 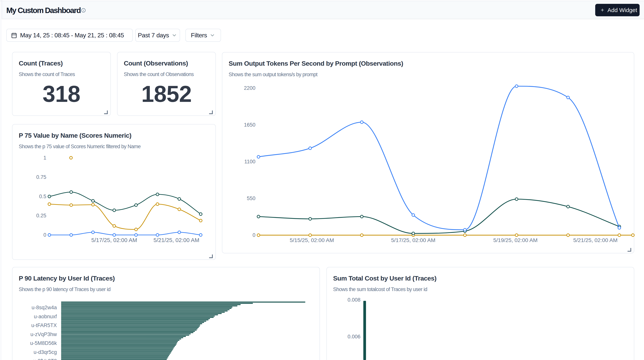 I want to click on svg-text: 0.75, so click(x=41, y=177).